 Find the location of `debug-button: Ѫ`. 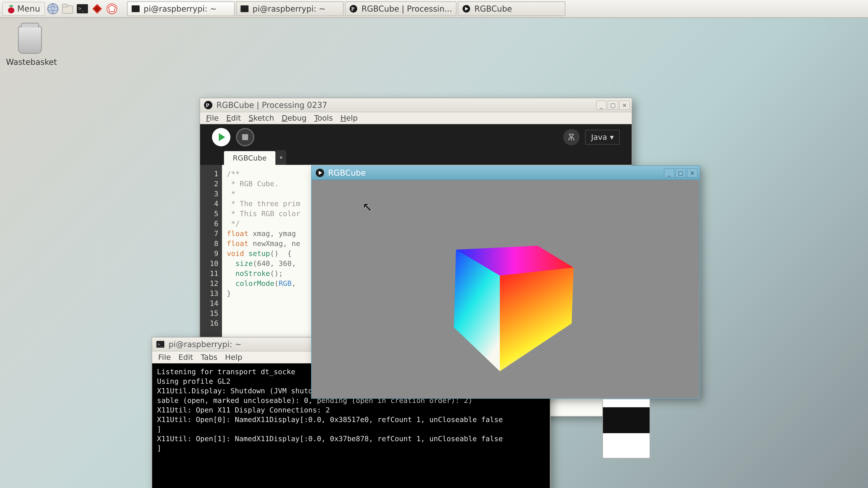

debug-button: Ѫ is located at coordinates (571, 137).